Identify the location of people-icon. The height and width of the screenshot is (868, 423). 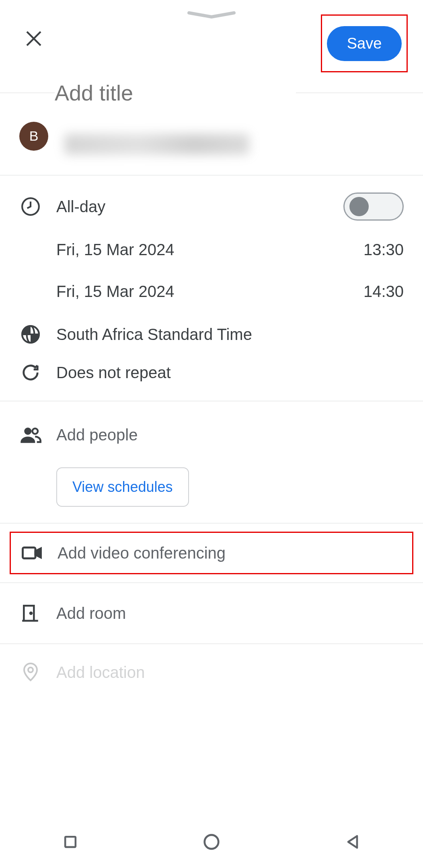
(31, 435).